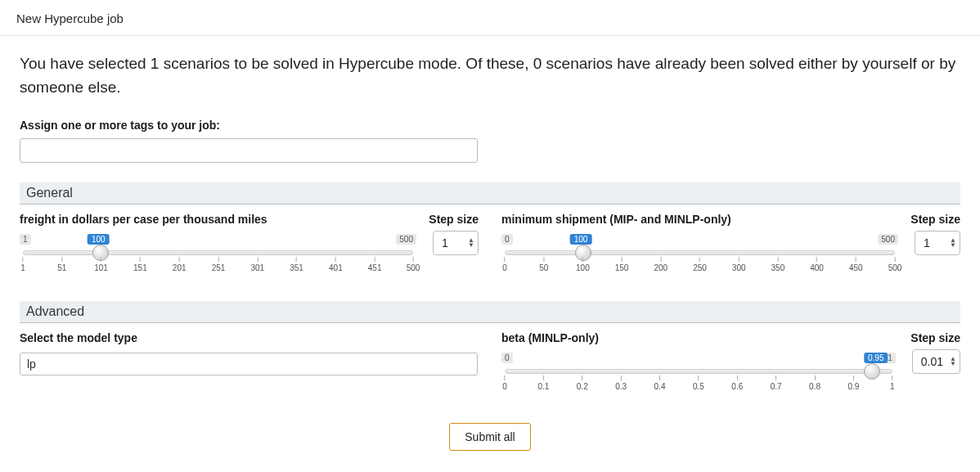 The height and width of the screenshot is (472, 980). I want to click on tags-label: Assign one or more tags to your job:, so click(490, 125).